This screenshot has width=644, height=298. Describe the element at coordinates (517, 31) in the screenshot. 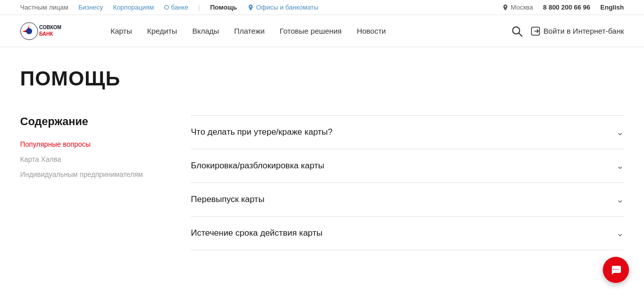

I see `search-icon` at that location.